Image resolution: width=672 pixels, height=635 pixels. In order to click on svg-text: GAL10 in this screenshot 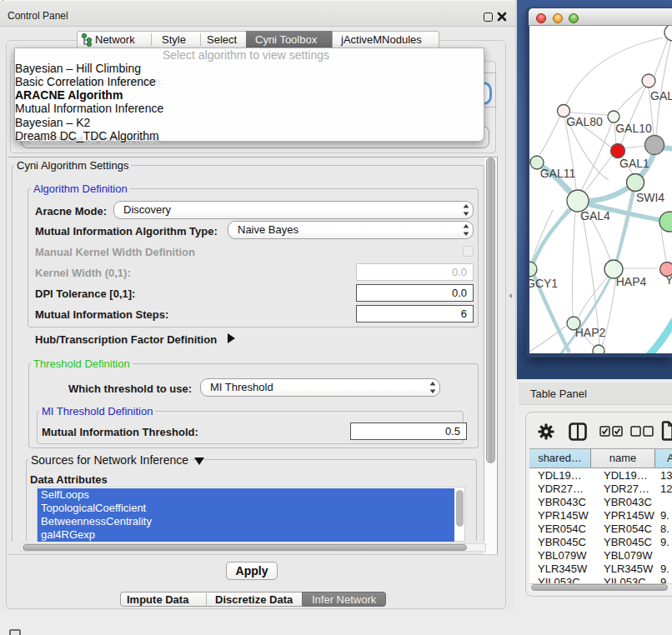, I will do `click(634, 128)`.